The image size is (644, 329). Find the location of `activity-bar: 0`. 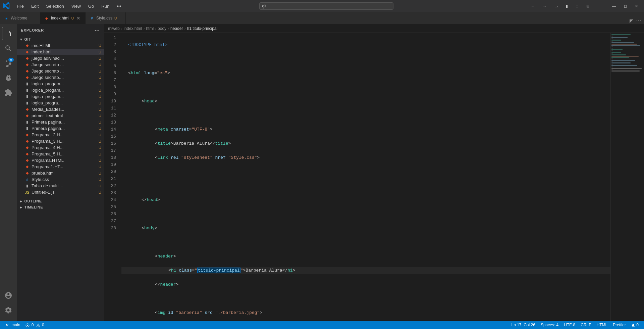

activity-bar: 0 is located at coordinates (8, 173).